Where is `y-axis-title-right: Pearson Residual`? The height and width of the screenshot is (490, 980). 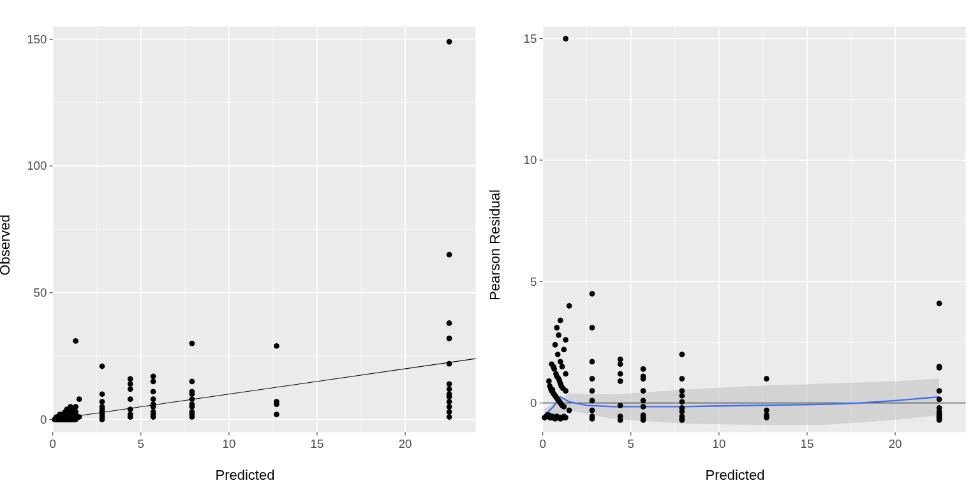
y-axis-title-right: Pearson Residual is located at coordinates (495, 245).